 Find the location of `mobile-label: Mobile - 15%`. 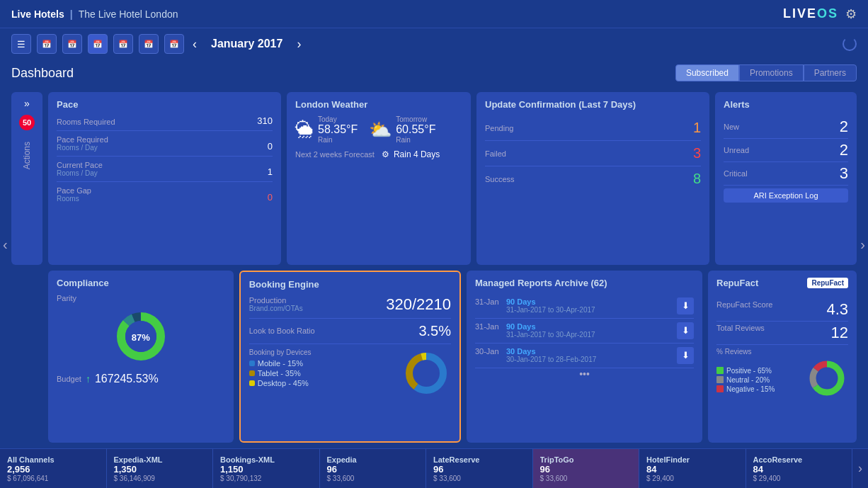

mobile-label: Mobile - 15% is located at coordinates (280, 363).